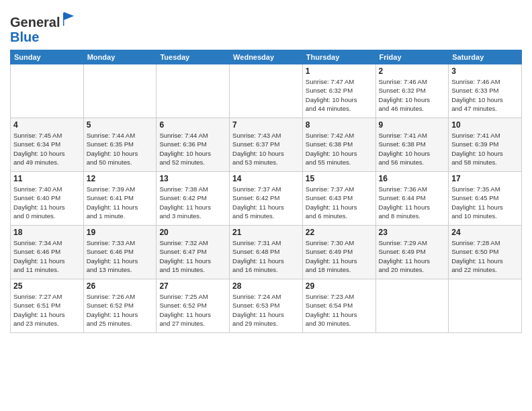  What do you see at coordinates (266, 199) in the screenshot?
I see `calendar-day-cell: 14Sunrise: 7:37 AM Sunset: 6:42 PM Dayli…` at bounding box center [266, 199].